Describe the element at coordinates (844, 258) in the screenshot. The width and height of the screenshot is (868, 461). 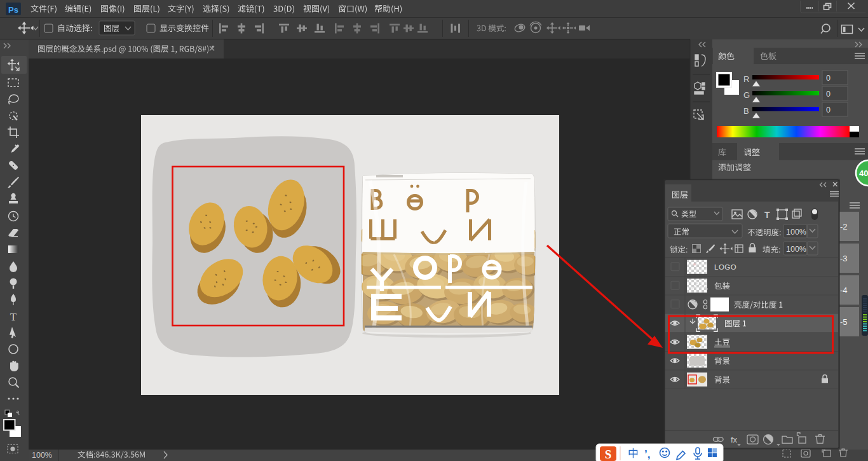
I see `svg-text: -3` at that location.